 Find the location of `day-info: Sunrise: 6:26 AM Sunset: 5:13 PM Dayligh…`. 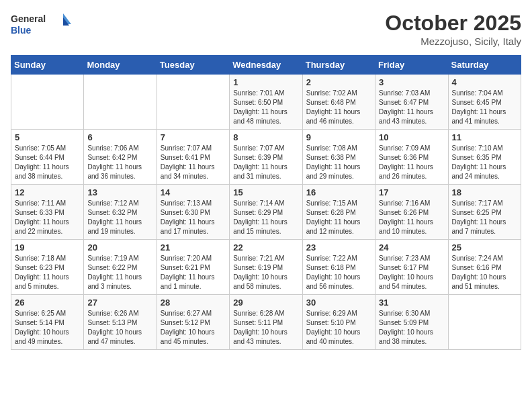

day-info: Sunrise: 6:26 AM Sunset: 5:13 PM Dayligh… is located at coordinates (120, 328).